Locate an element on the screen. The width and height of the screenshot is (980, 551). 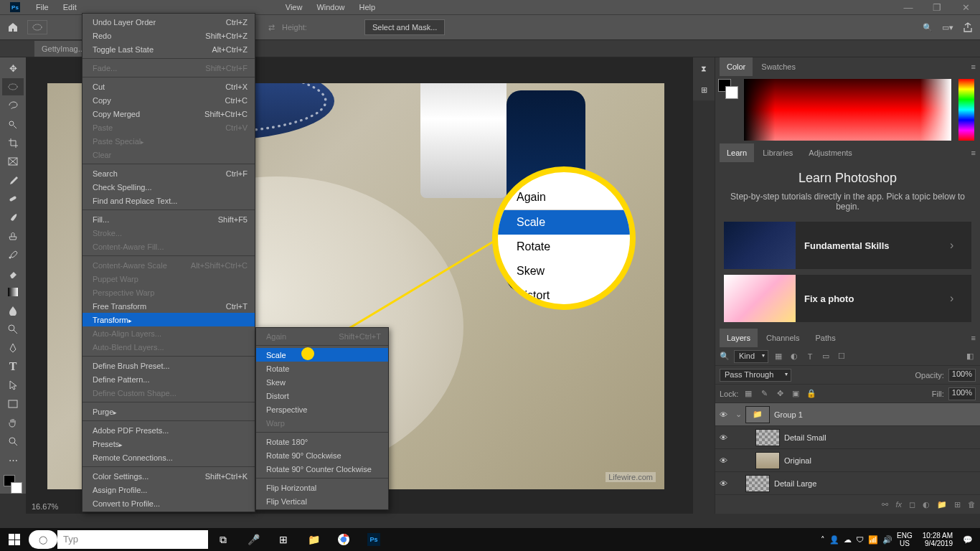
menu-item-search: SearchCtrl+F is located at coordinates (169, 174).